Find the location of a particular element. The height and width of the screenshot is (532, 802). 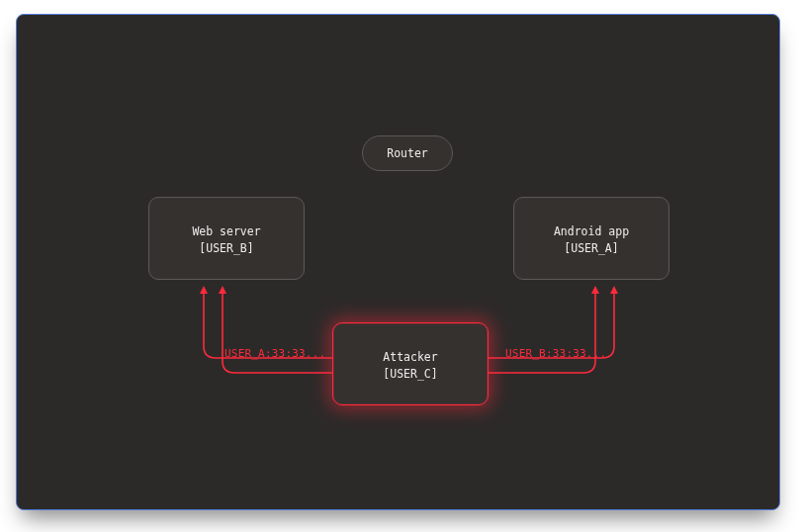

node-android-app: Android app [USER_A] is located at coordinates (591, 238).